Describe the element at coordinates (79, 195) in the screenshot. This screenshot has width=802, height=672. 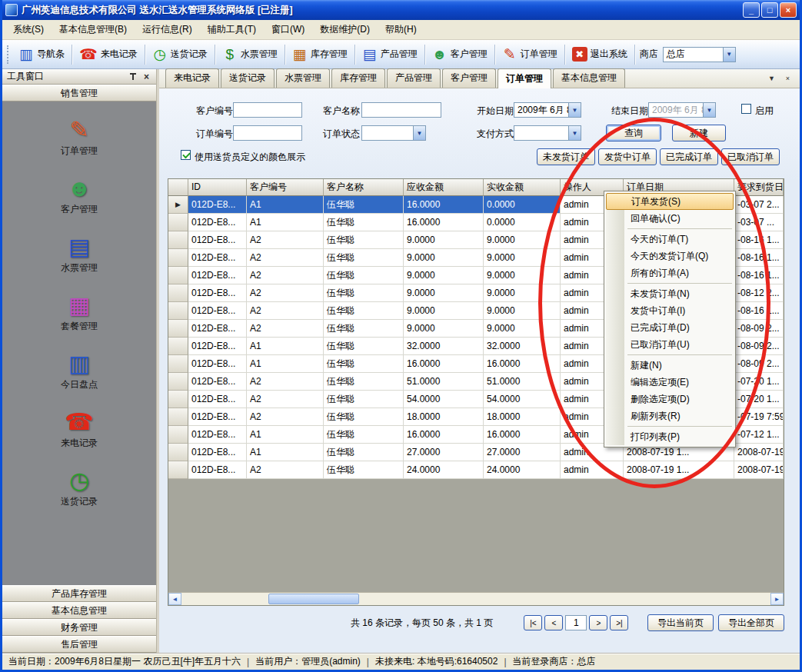
I see `sidebar-item-customer-mgmt: ☻客户管理` at that location.